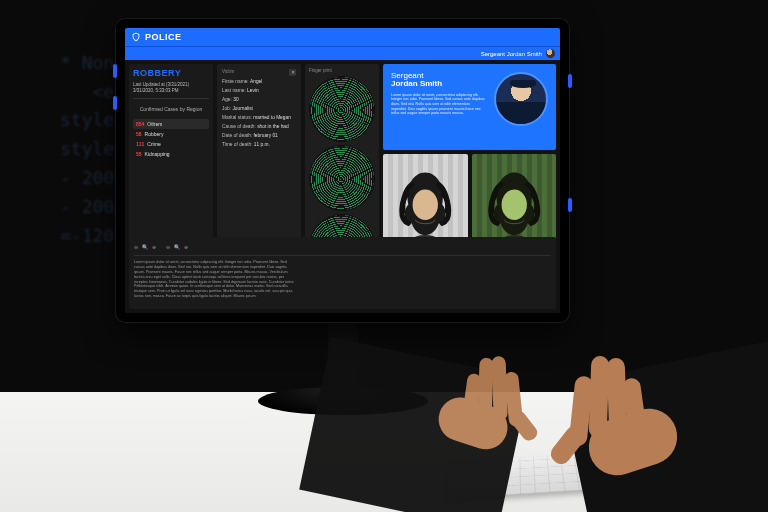  Describe the element at coordinates (171, 124) in the screenshot. I see `category-item-others: 854Others` at that location.